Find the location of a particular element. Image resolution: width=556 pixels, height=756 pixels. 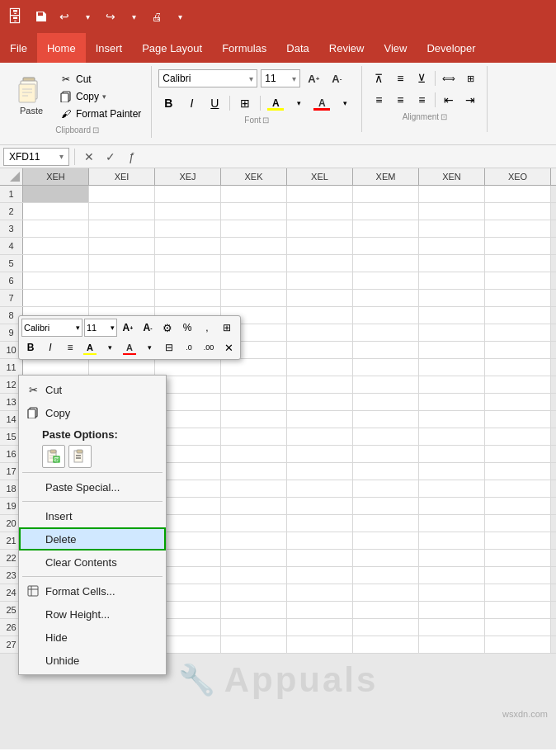

ctx-paste-opt-1: % is located at coordinates (54, 456).